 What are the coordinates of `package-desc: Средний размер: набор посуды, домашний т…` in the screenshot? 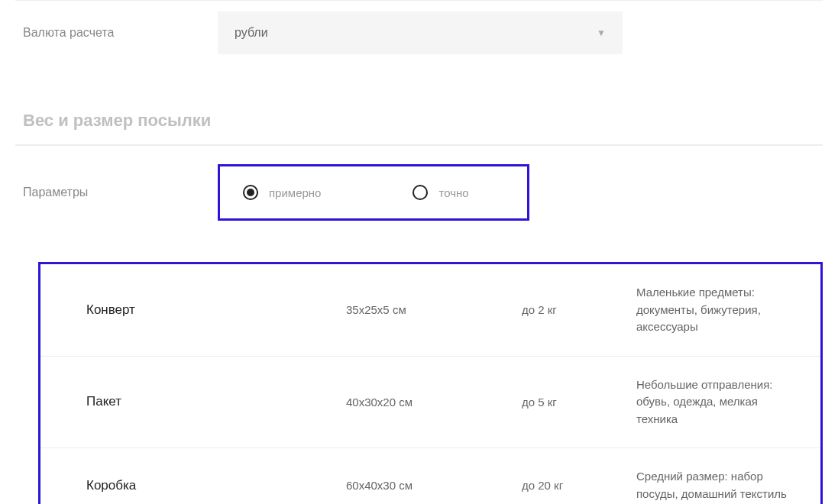 It's located at (721, 486).